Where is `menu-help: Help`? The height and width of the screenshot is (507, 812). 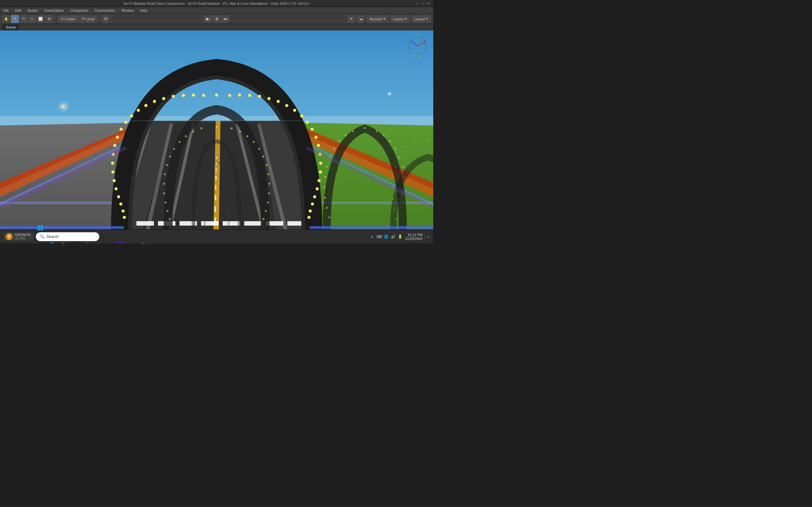
menu-help: Help is located at coordinates (144, 11).